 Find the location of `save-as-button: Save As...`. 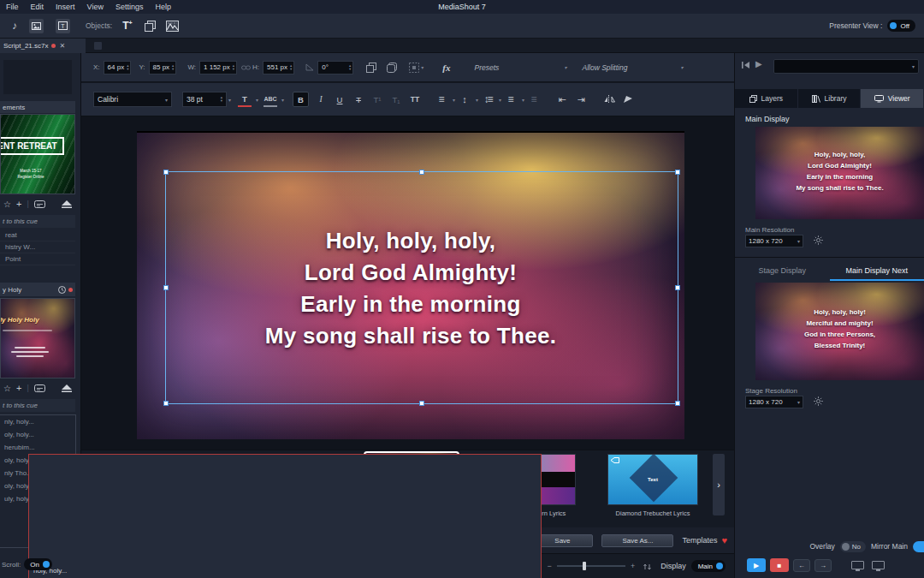

save-as-button: Save As... is located at coordinates (637, 541).